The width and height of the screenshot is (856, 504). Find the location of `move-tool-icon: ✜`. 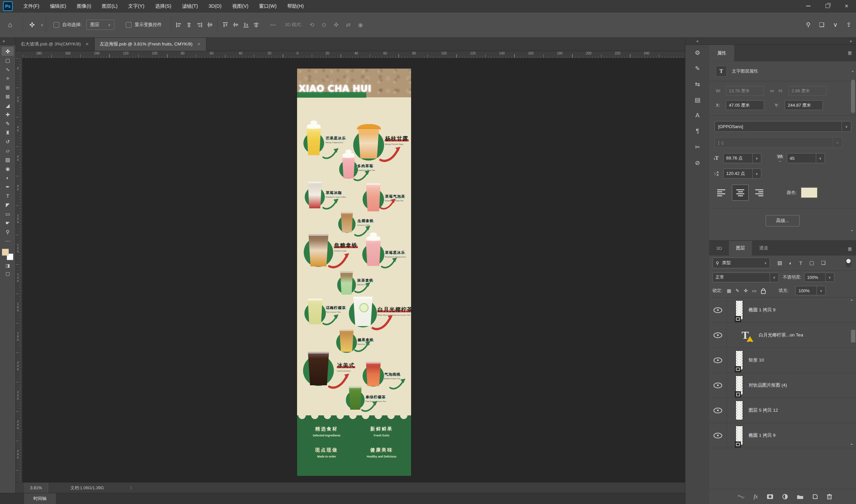

move-tool-icon: ✜ is located at coordinates (32, 25).